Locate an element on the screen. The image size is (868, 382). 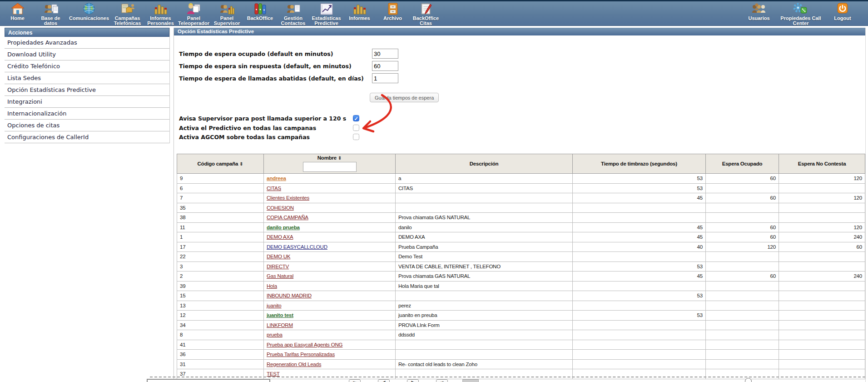
first-page-icon: ⇤ is located at coordinates (355, 381).